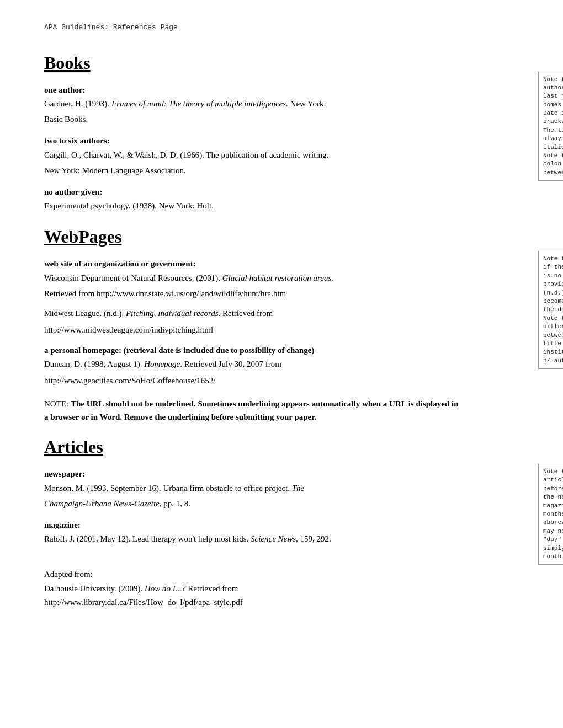 This screenshot has height=728, width=563. What do you see at coordinates (254, 279) in the screenshot?
I see `webpages-org: web site of an organization or governmen…` at bounding box center [254, 279].